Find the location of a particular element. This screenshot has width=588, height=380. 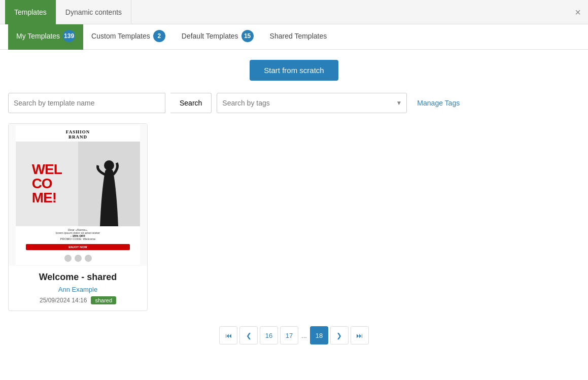

email-left-panel: WELCOME! is located at coordinates (47, 184).